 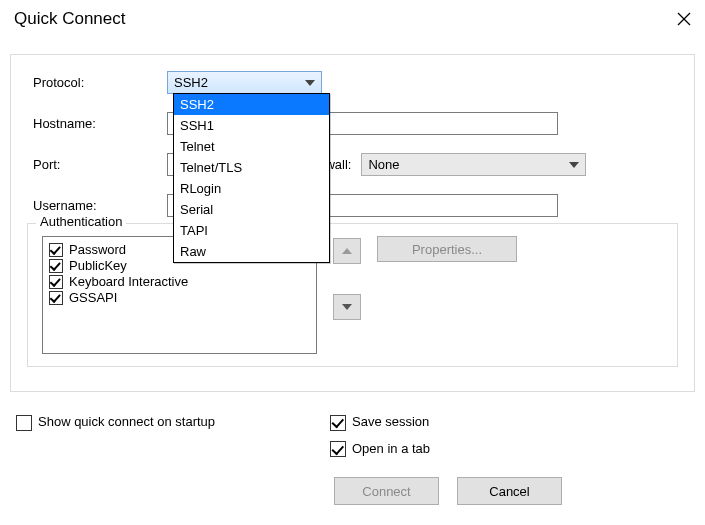 I want to click on protocol-select-value: SSH2, so click(x=191, y=82).